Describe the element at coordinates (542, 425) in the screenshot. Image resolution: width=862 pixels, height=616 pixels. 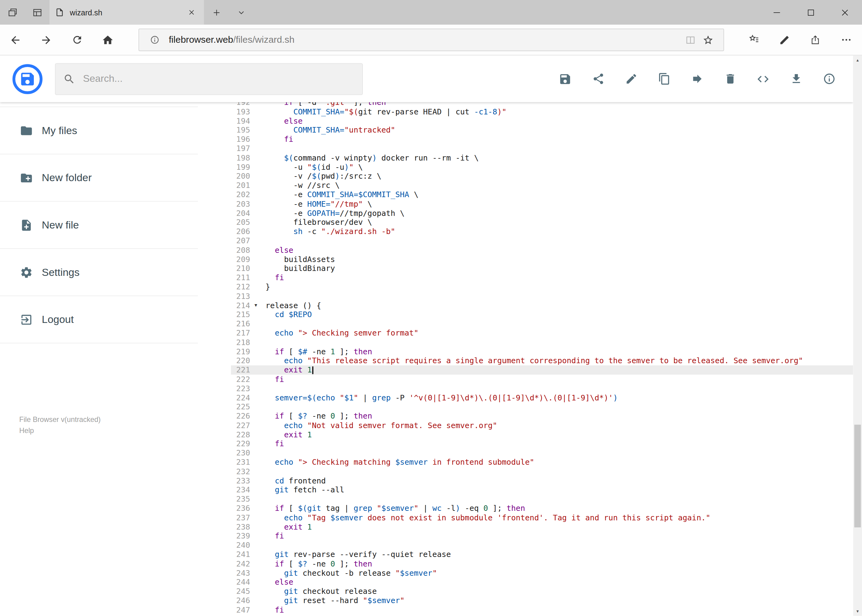
I see `code-line-227: 227 echo "Not valid semver format. See s…` at that location.